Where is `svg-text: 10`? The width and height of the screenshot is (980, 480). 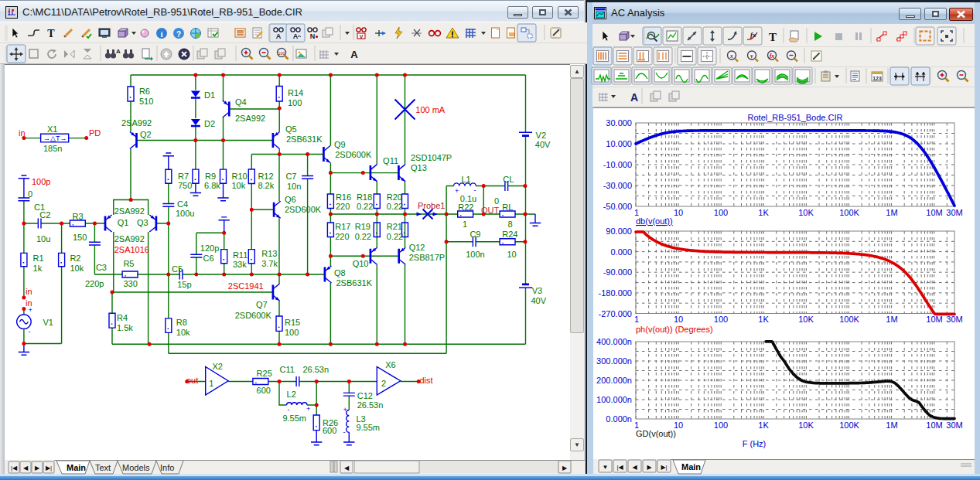
svg-text: 10 is located at coordinates (512, 254).